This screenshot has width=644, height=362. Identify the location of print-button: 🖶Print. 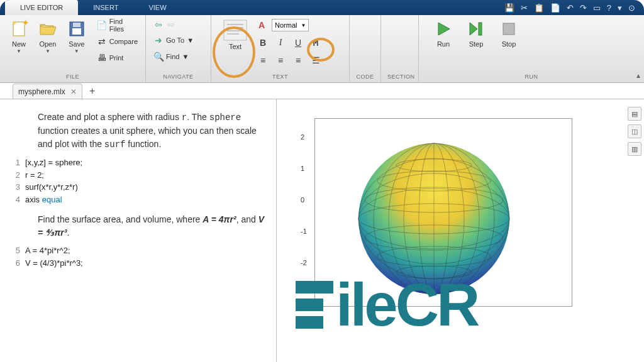
(117, 58).